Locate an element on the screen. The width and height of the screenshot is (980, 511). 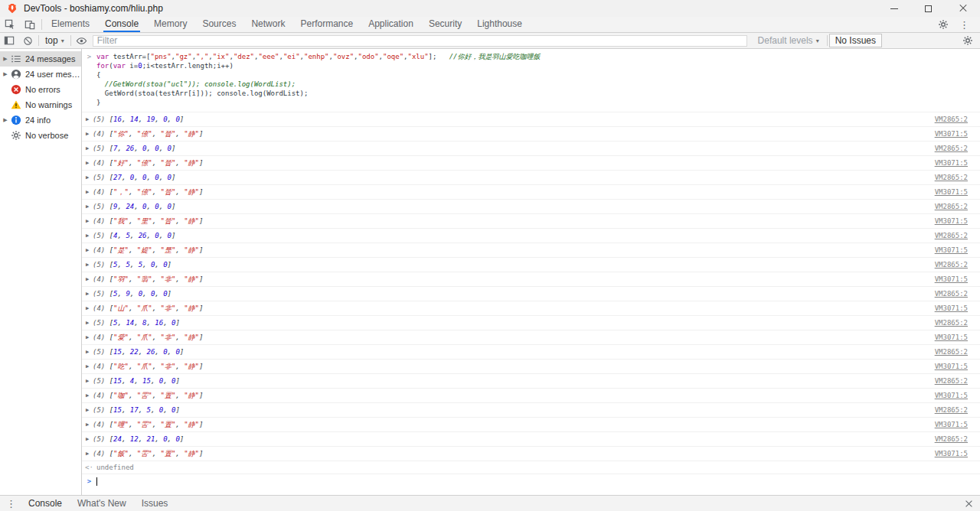
tab-network: Network is located at coordinates (268, 24).